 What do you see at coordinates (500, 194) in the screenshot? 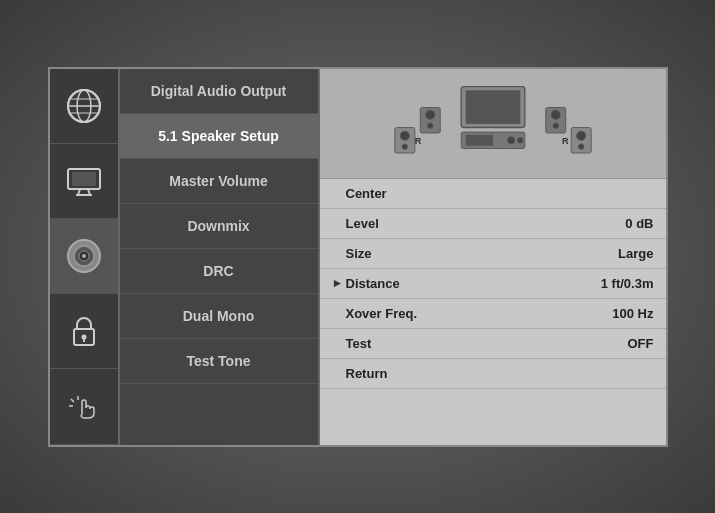
I see `label-center: Center` at bounding box center [500, 194].